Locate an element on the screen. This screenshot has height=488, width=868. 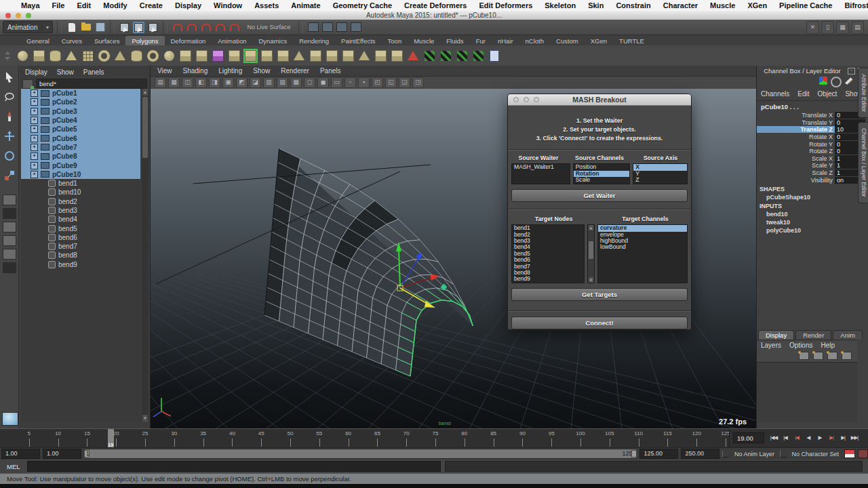
source-axis-item: X is located at coordinates (660, 167).